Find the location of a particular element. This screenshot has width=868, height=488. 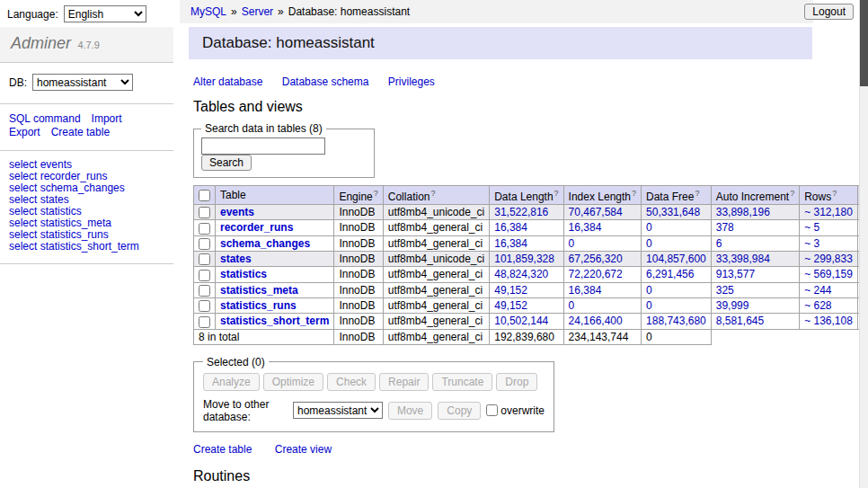

table-name-link: statistics_short_term is located at coordinates (275, 321).